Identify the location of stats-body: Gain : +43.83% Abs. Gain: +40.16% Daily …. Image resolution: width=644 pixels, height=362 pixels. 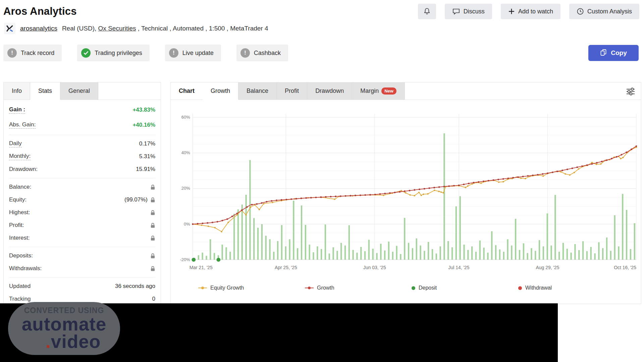
(82, 204).